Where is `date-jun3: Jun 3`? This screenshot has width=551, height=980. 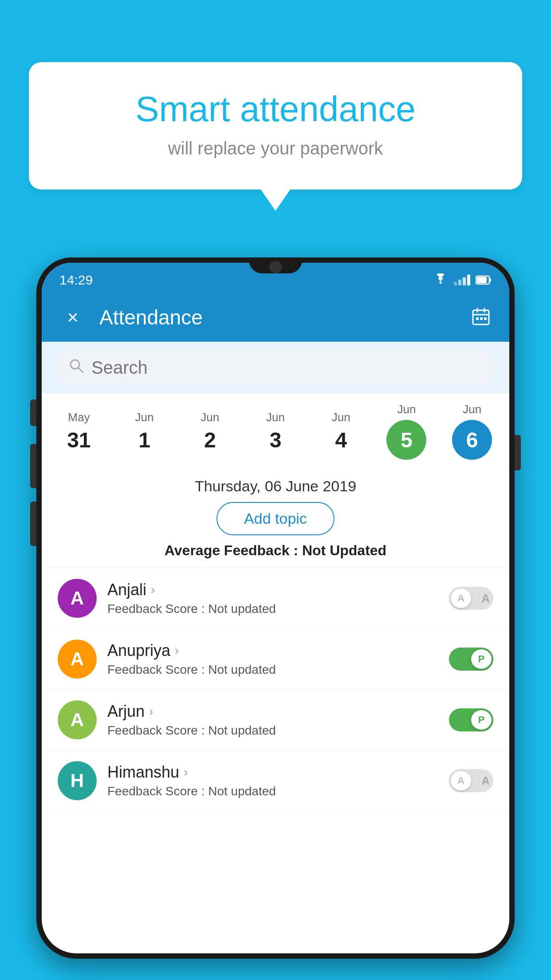
date-jun3: Jun 3 is located at coordinates (276, 431).